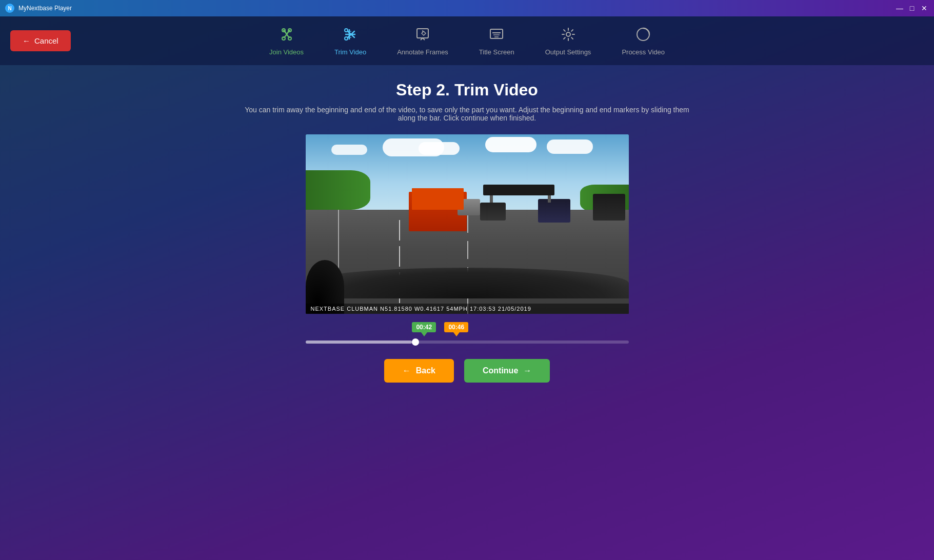 This screenshot has height=560, width=934. Describe the element at coordinates (419, 371) in the screenshot. I see `back-button: ← Back` at that location.